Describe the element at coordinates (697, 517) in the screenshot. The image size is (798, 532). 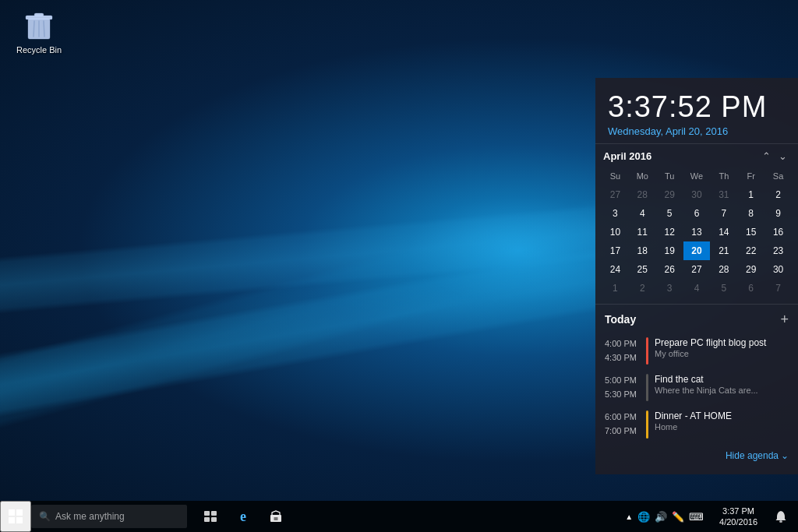
I see `keyboard-icon: ⌨` at that location.